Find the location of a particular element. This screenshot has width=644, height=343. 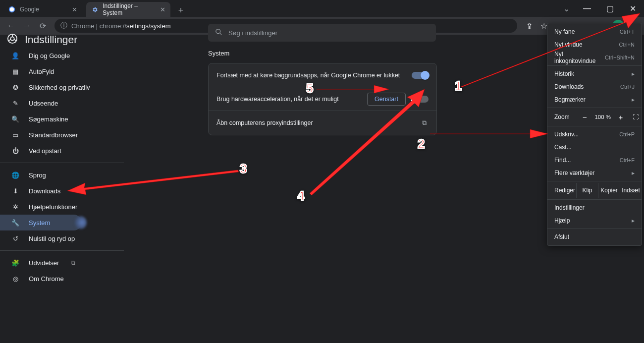

menu-label: Indstillinger is located at coordinates (570, 208).